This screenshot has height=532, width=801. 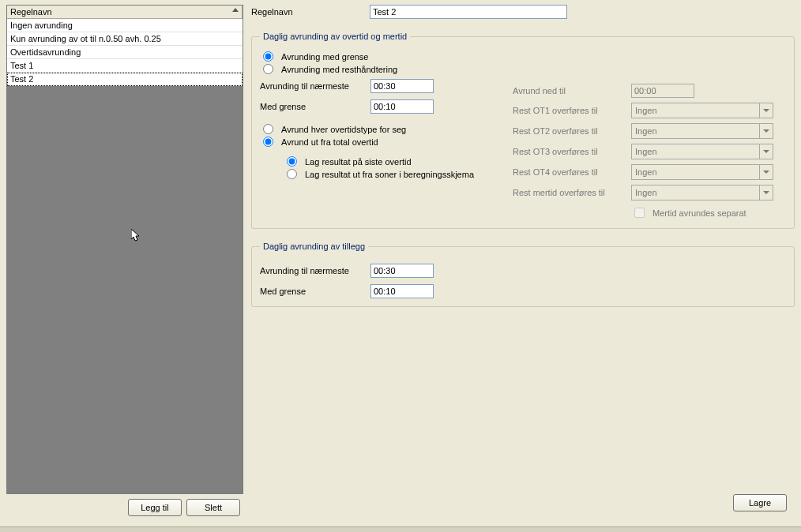 What do you see at coordinates (695, 172) in the screenshot?
I see `rest-ot4-value: Ingen` at bounding box center [695, 172].